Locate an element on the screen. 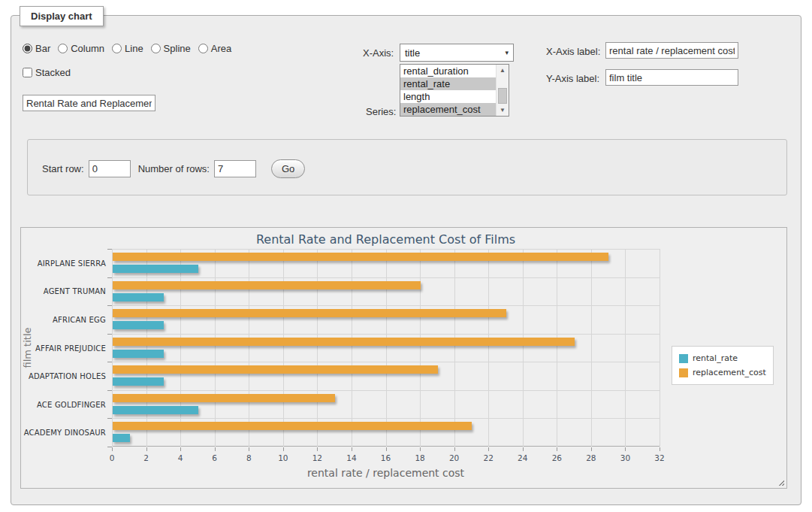  rows-panel: Start row: Number of rows: Go is located at coordinates (407, 167).